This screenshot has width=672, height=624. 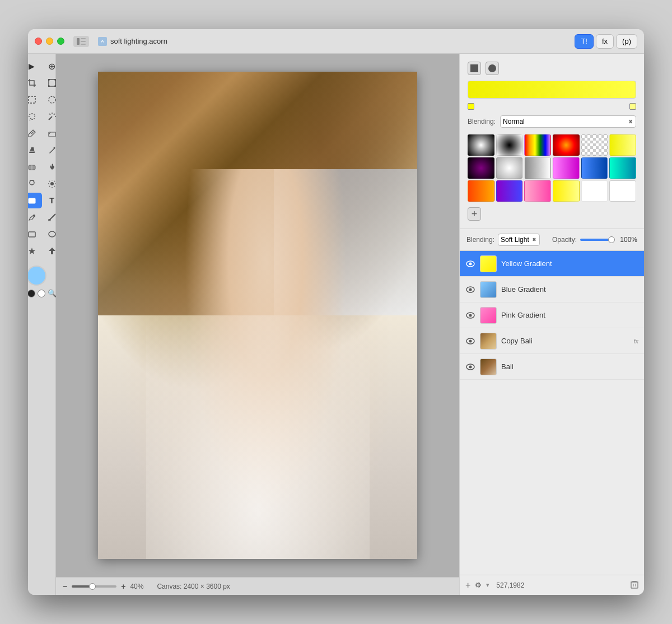 What do you see at coordinates (474, 214) in the screenshot?
I see `add-gradient-button: +` at bounding box center [474, 214].